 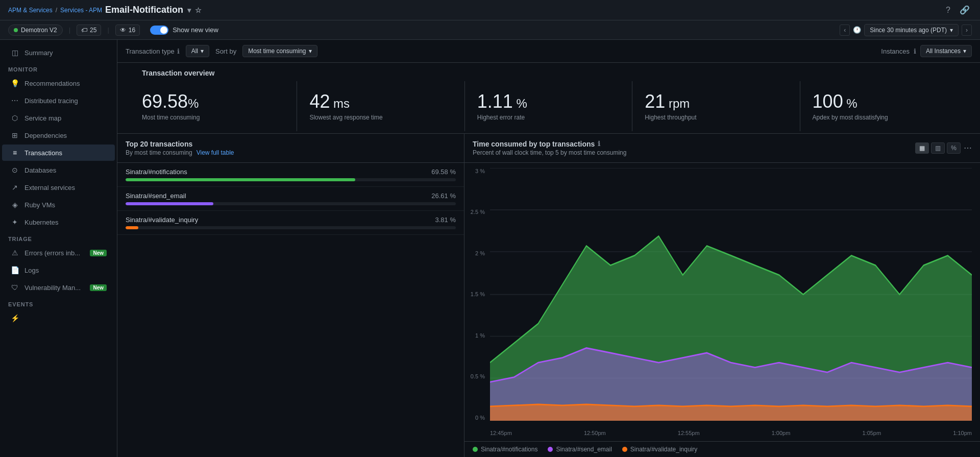 What do you see at coordinates (722, 449) in the screenshot?
I see `chart-legend: Sinatra/#notifications Sinatra/#send_ema…` at bounding box center [722, 449].